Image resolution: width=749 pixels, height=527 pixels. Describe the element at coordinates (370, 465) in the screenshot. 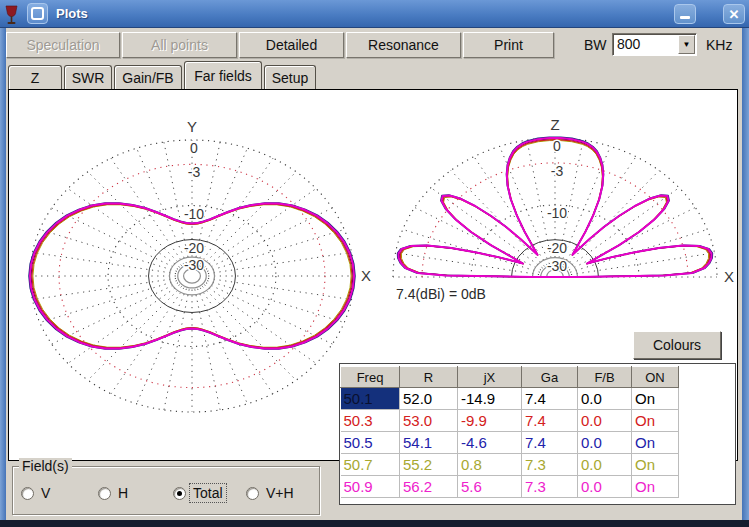

I see `freq-cell: 50.7` at that location.